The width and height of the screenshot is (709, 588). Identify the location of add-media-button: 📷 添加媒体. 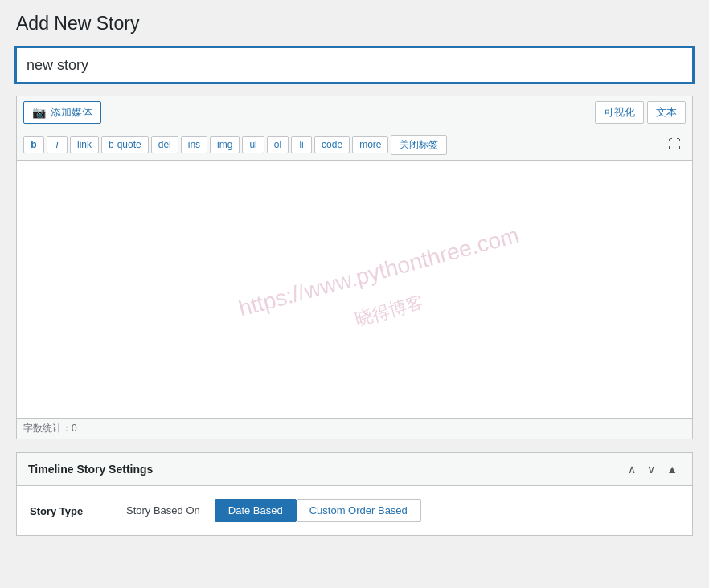
(63, 112).